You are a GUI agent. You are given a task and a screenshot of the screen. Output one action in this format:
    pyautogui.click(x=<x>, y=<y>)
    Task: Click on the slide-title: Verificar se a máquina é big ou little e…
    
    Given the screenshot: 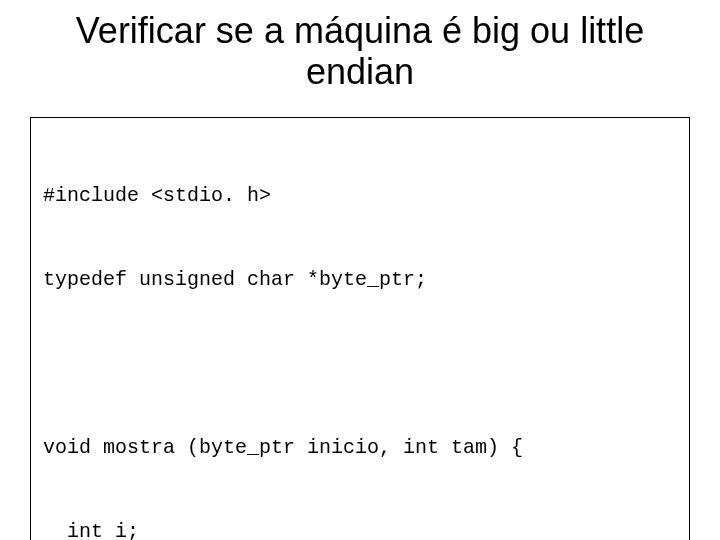 What is the action you would take?
    pyautogui.click(x=360, y=52)
    